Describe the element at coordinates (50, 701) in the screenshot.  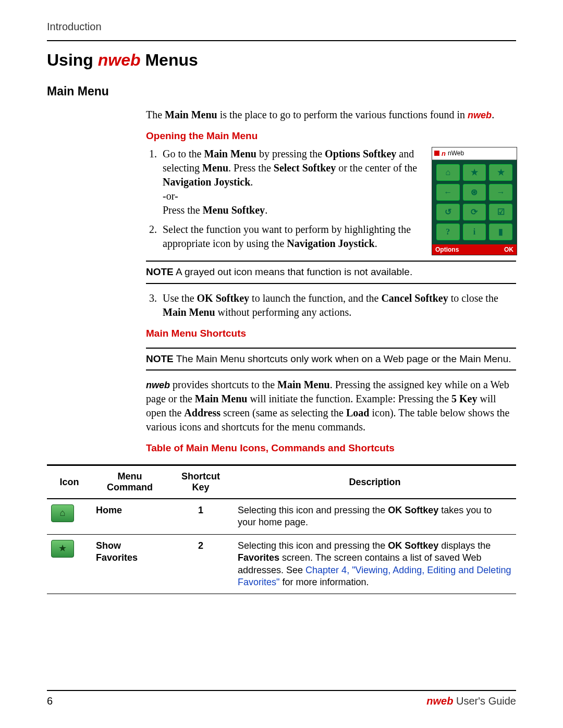
I see `page-number: 6` at that location.